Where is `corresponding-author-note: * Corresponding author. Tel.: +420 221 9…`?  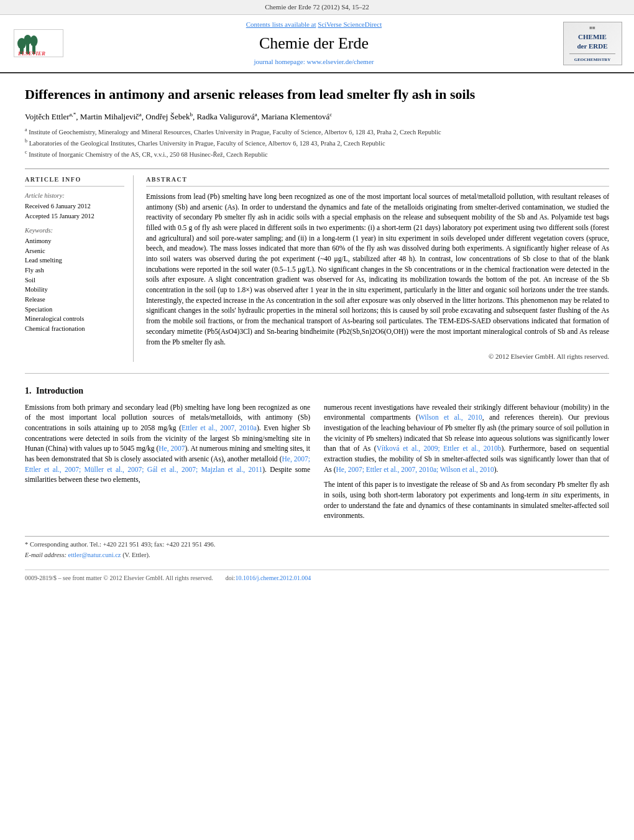
corresponding-author-note: * Corresponding author. Tel.: +420 221 9… is located at coordinates (317, 545).